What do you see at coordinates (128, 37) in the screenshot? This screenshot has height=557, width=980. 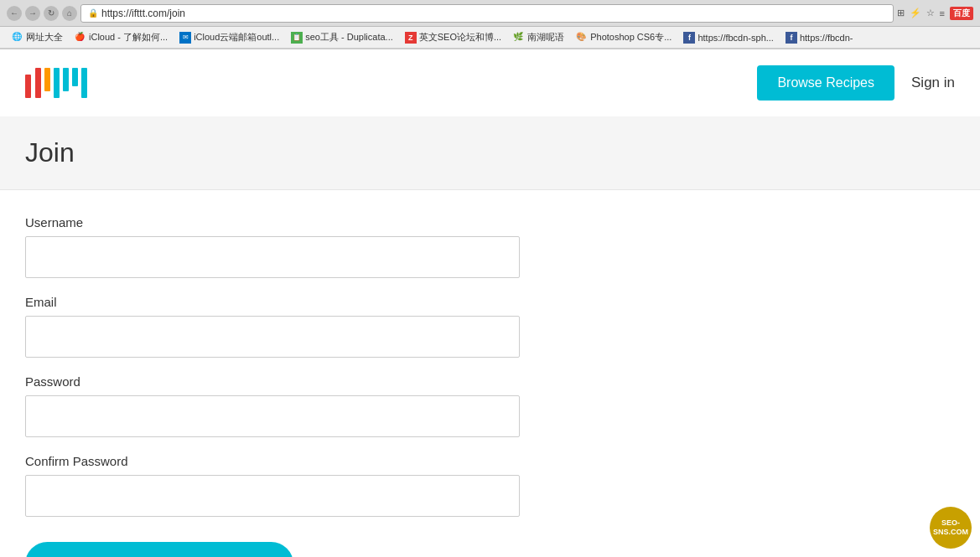 I see `bookmark-label-icloud: iCloud - 了解如何...` at bounding box center [128, 37].